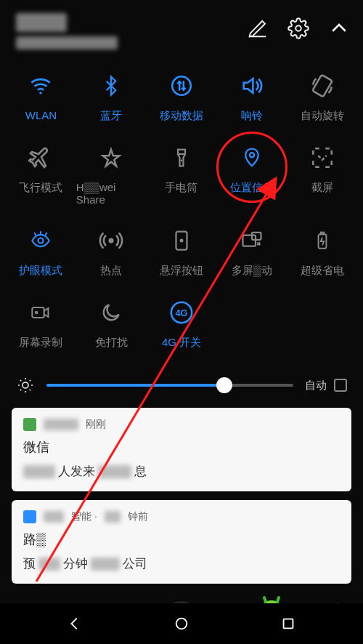 The image size is (363, 644). Describe the element at coordinates (182, 188) in the screenshot. I see `qs-tile-label: 手电筒` at that location.